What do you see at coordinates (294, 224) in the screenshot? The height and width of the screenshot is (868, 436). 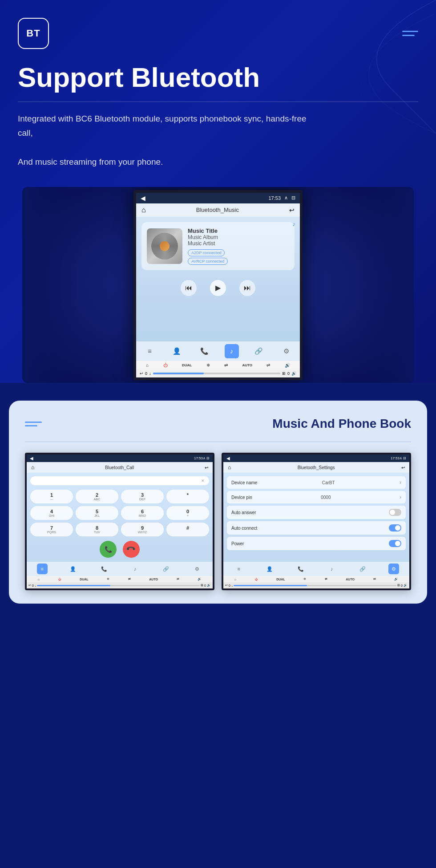 I see `music-note-icon: ♪` at bounding box center [294, 224].